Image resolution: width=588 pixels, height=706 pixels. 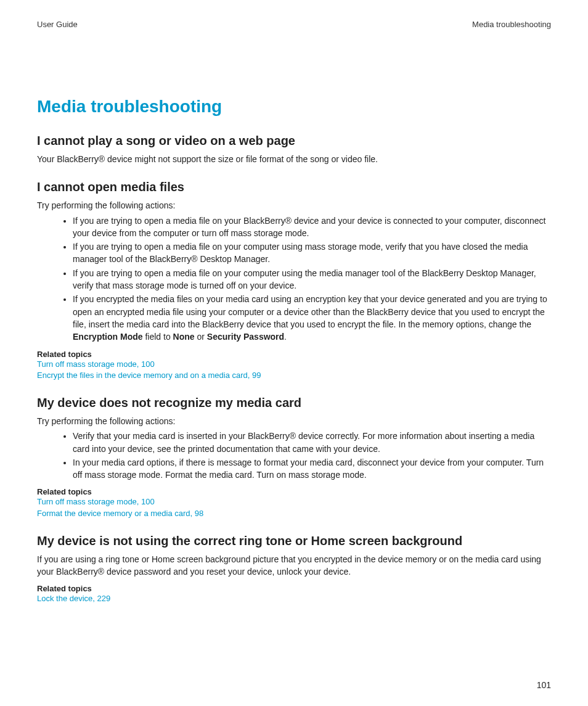 I want to click on list-item-text: field to, so click(x=158, y=337).